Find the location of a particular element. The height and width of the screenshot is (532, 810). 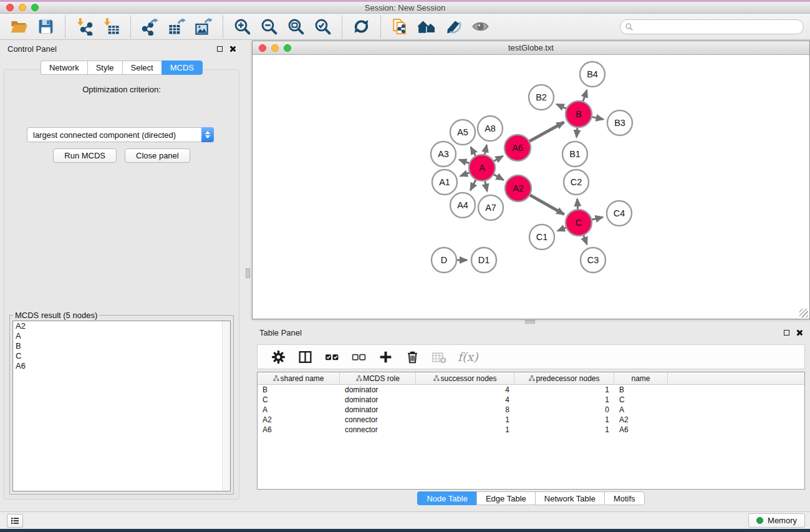

memory-button: Memory is located at coordinates (777, 520).